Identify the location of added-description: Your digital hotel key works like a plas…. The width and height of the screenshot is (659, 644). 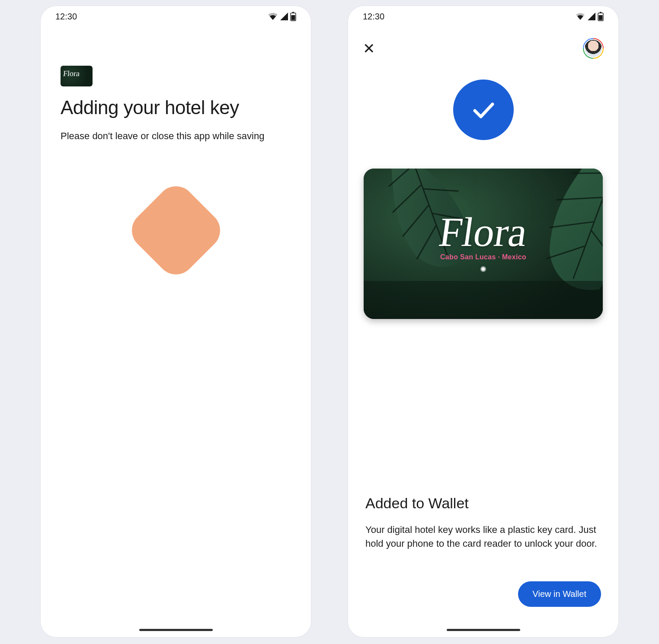
(483, 537).